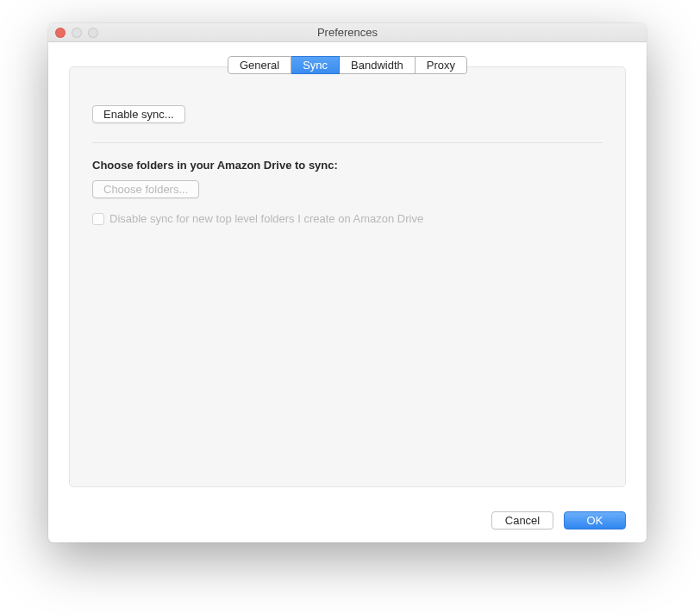  Describe the element at coordinates (559, 521) in the screenshot. I see `footer-buttons: Cancel OK` at that location.